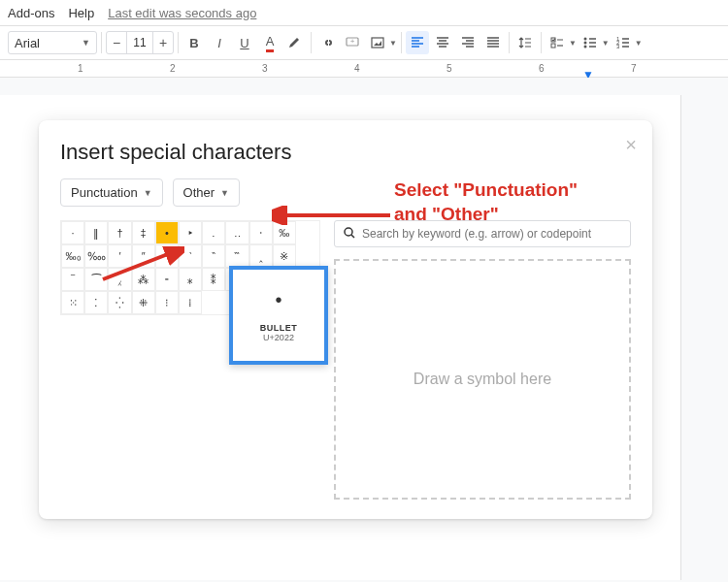 This screenshot has width=728, height=582. I want to click on menu-addons: Add-ons, so click(31, 14).